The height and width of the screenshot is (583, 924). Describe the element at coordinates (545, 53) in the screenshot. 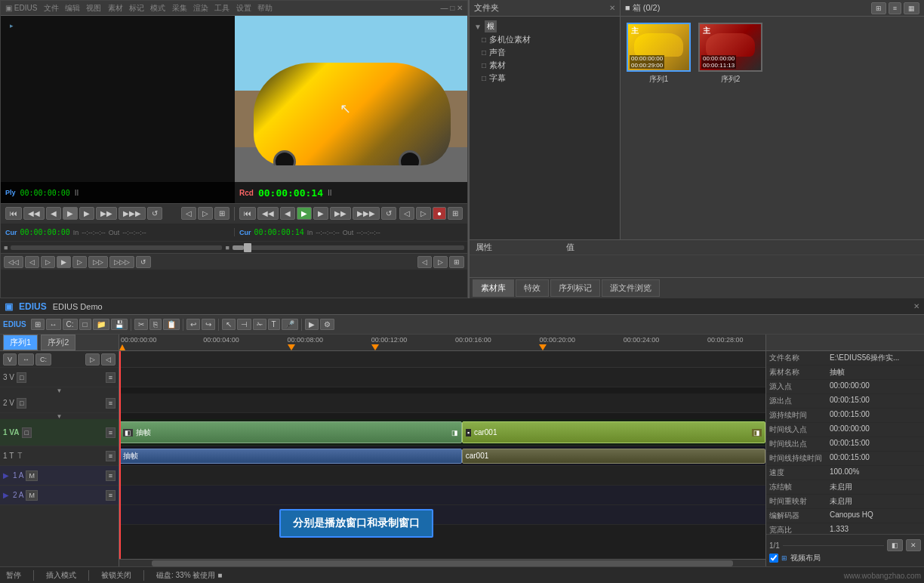

I see `tree-item-audio: □ 声音` at that location.